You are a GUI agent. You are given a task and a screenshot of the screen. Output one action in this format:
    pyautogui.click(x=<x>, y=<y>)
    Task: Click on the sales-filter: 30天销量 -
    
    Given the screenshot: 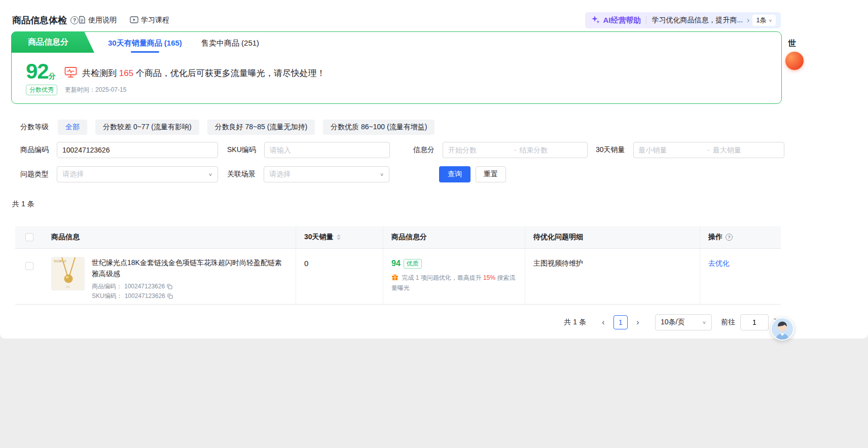 What is the action you would take?
    pyautogui.click(x=690, y=150)
    